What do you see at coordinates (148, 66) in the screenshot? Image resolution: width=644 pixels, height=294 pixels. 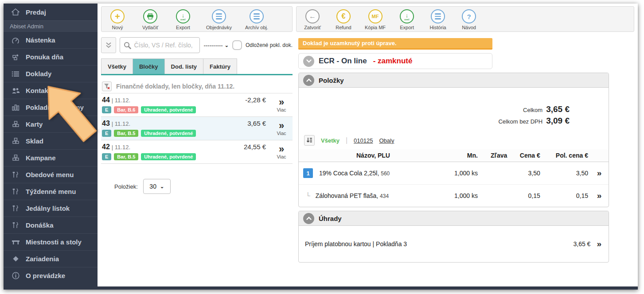 I see `tab-blocky: Bločky` at bounding box center [148, 66].